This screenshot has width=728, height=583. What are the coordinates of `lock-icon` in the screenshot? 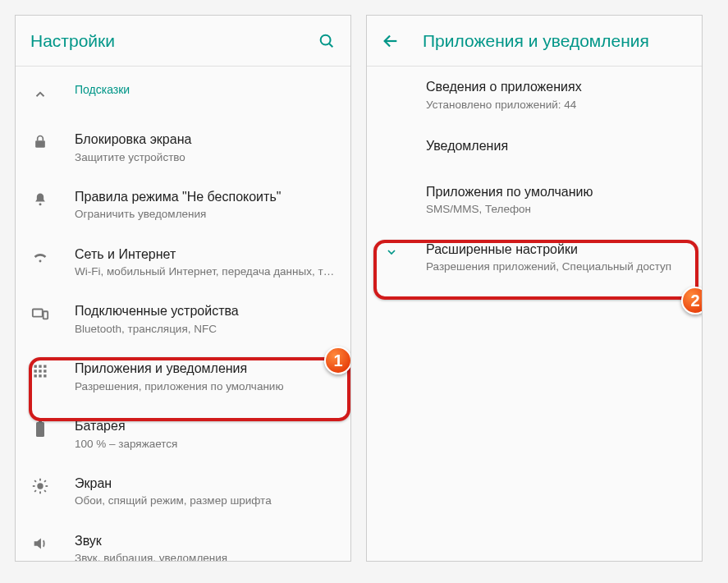 It's located at (40, 142).